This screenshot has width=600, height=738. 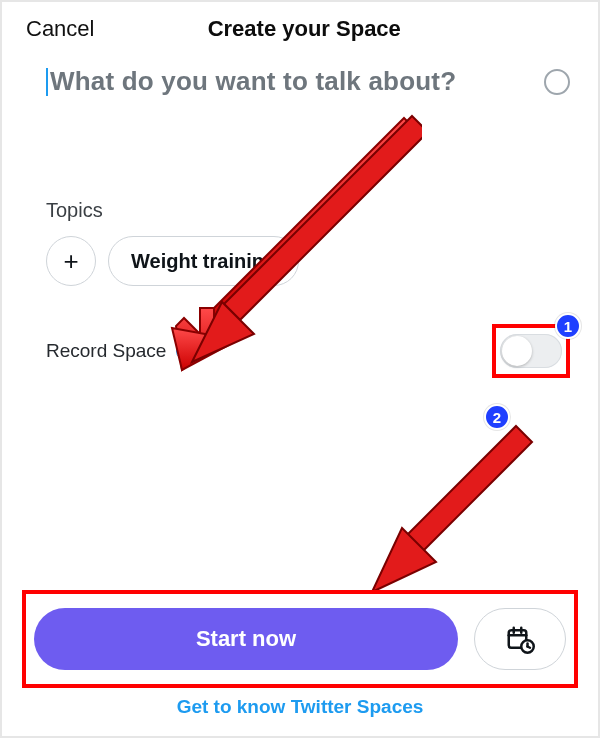 I want to click on plus-icon: +, so click(x=70, y=262).